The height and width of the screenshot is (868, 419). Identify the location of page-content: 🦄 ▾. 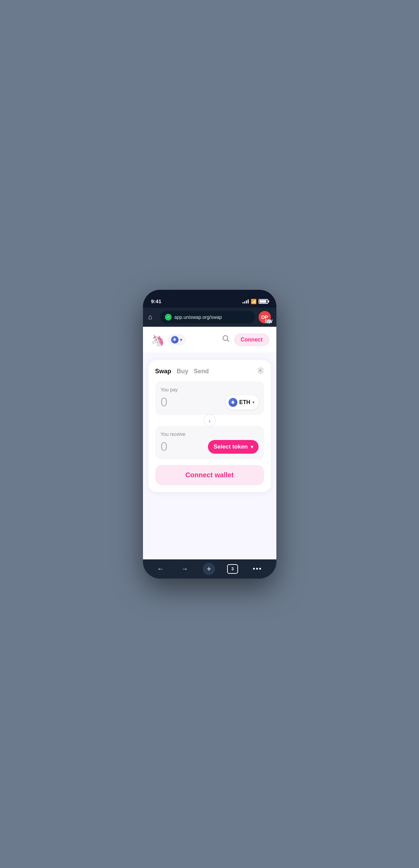
(210, 443).